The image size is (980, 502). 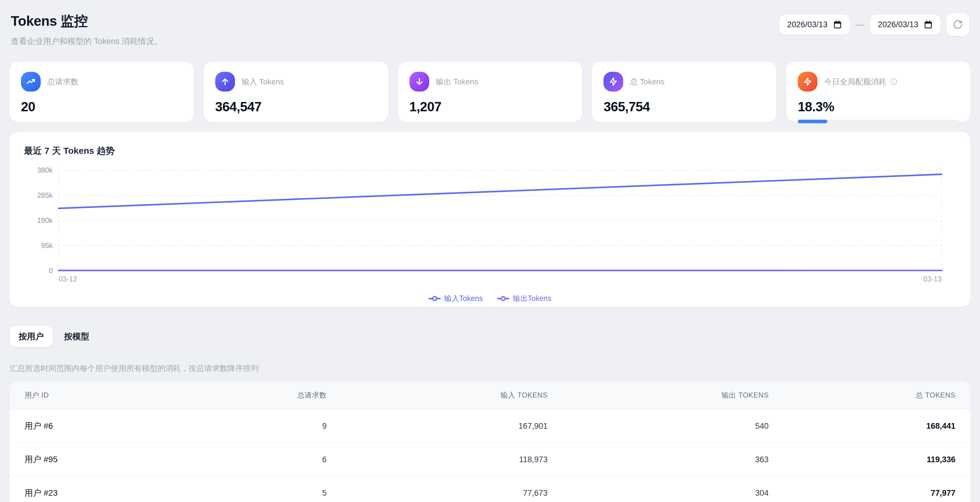 I want to click on page-header-left: Tokens 监控 查看企业用户和模型的 Tokens 消耗情况。, so click(x=86, y=29).